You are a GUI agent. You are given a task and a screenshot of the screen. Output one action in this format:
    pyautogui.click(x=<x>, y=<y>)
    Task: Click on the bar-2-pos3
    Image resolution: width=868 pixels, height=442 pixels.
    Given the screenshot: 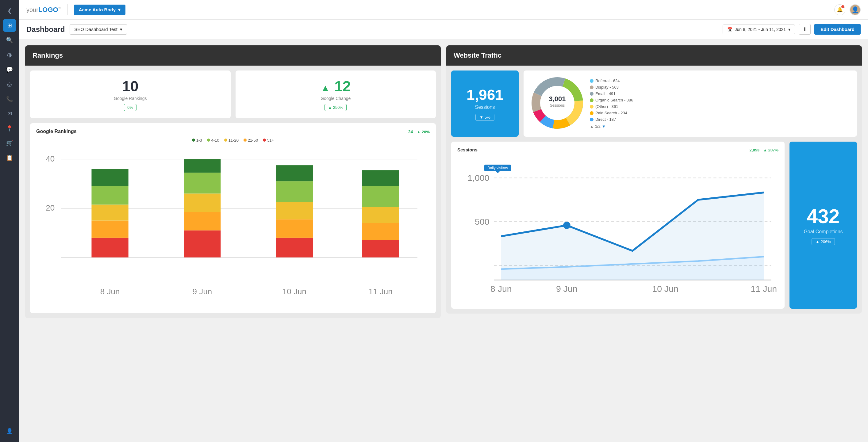 What is the action you would take?
    pyautogui.click(x=202, y=203)
    